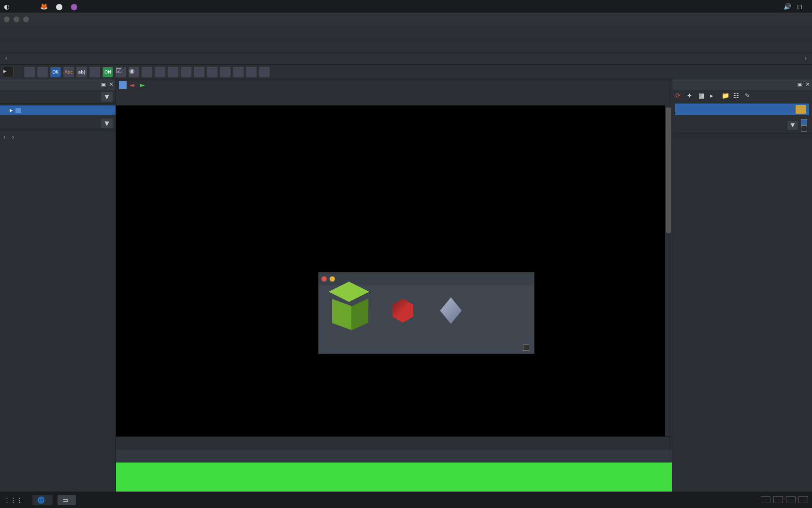 This screenshot has height=508, width=812. Describe the element at coordinates (742, 136) in the screenshot. I see `projects-count` at that location.